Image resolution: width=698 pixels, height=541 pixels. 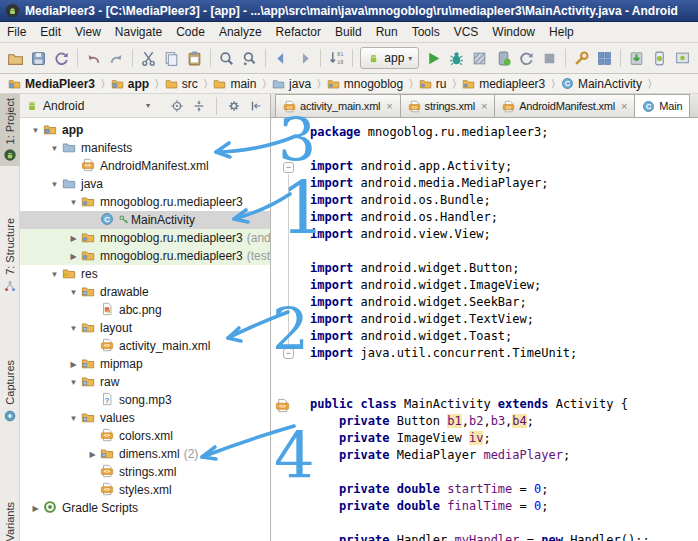 What do you see at coordinates (282, 58) in the screenshot?
I see `back-button` at bounding box center [282, 58].